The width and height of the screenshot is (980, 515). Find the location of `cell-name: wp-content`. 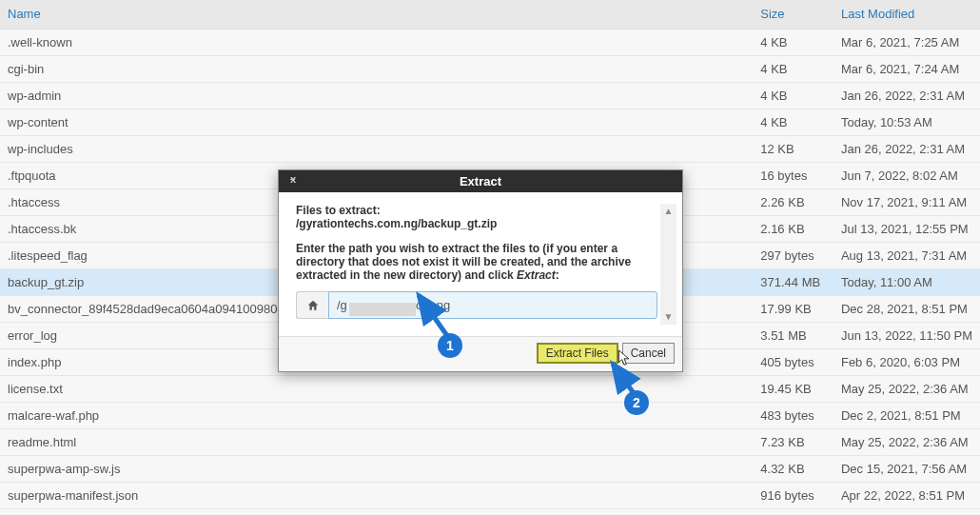

cell-name: wp-content is located at coordinates (377, 123).